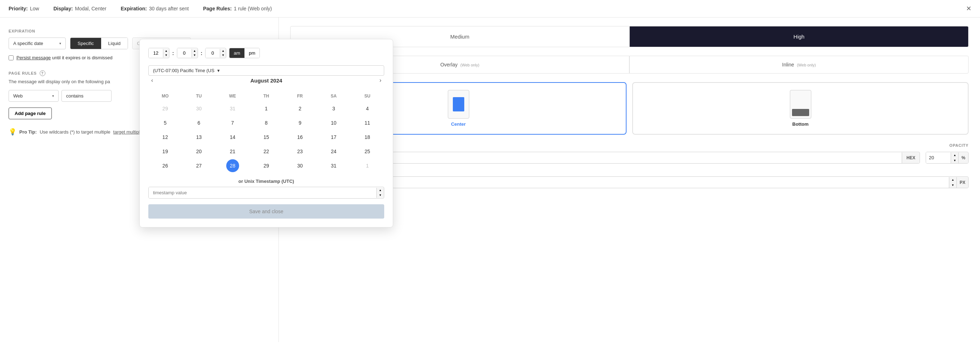 This screenshot has height=345, width=980. What do you see at coordinates (166, 51) in the screenshot?
I see `hour-up-button: ▲` at bounding box center [166, 51].